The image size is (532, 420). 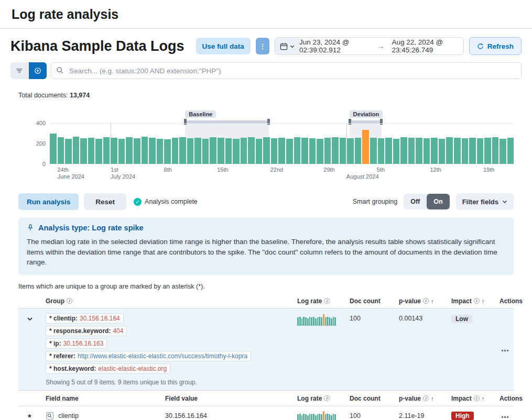 I want to click on group-badge: * ip: 30.156.16.163, so click(x=77, y=344).